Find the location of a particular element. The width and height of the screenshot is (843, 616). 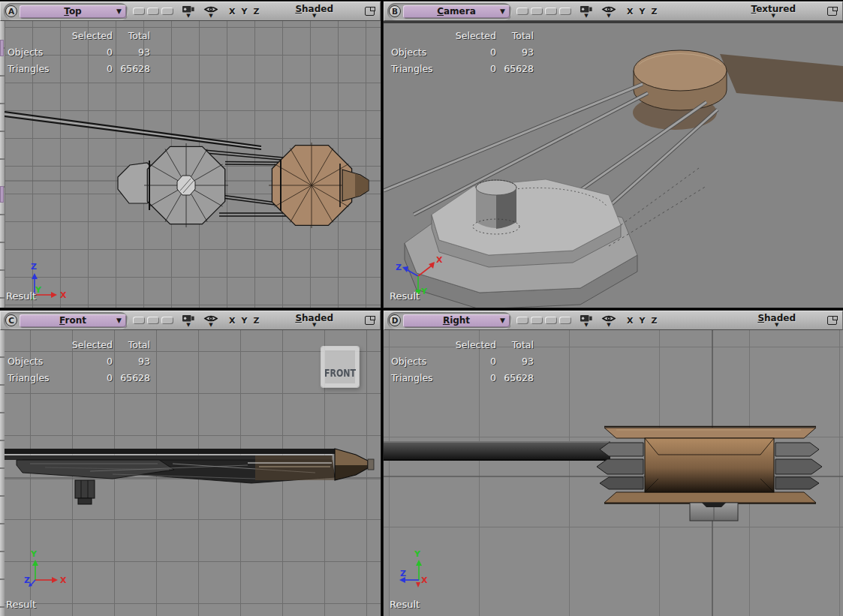

view-selector-groove: A Top ▼ is located at coordinates (66, 12).